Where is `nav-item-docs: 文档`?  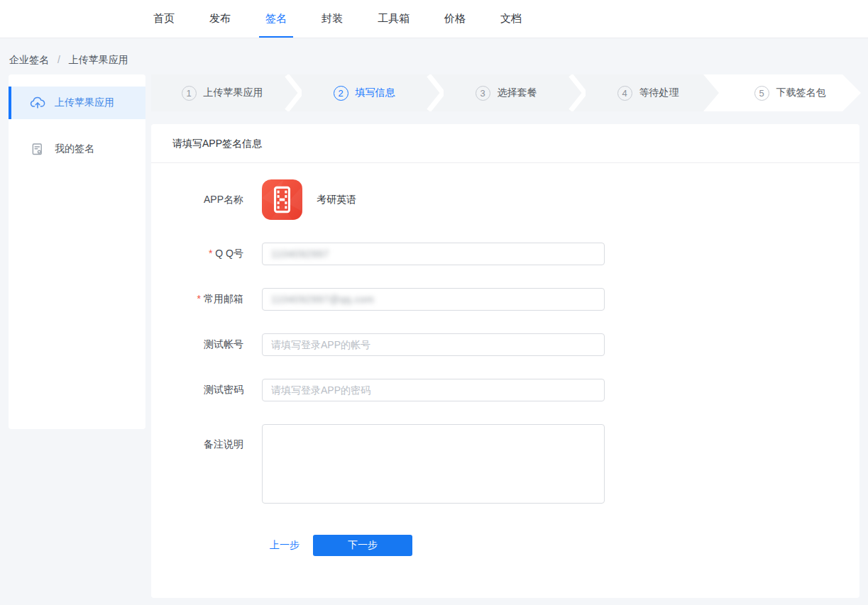 nav-item-docs: 文档 is located at coordinates (511, 18).